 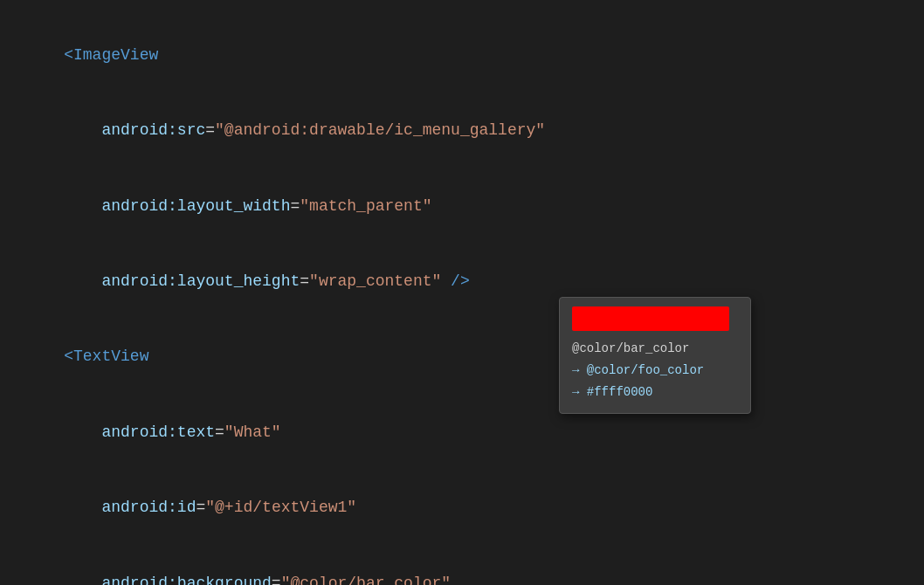 I want to click on value-id-1: "@+id/textView1", so click(x=281, y=507).